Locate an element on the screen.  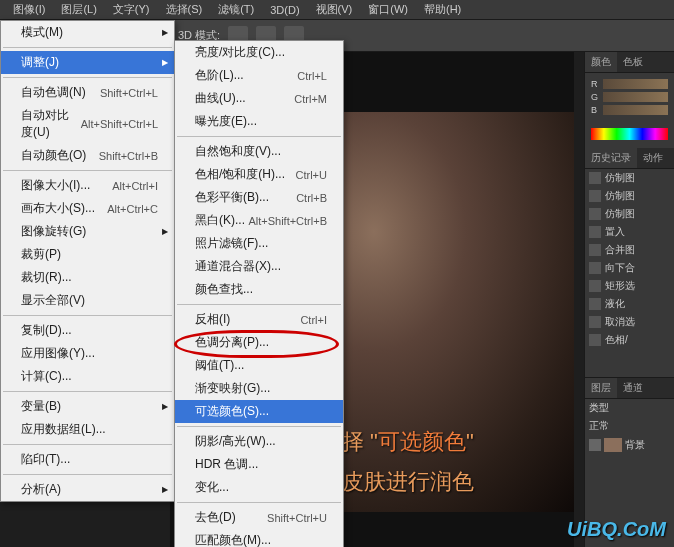
menu-item: 模式(M) is located at coordinates (88, 32).